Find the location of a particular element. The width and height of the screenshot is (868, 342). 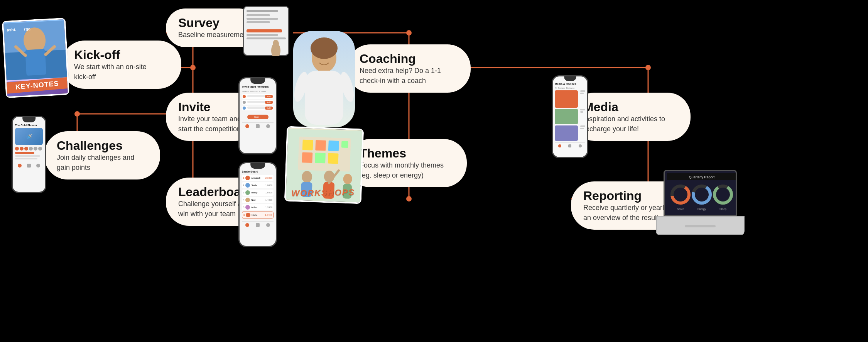

kickoff-title: Kick-off is located at coordinates (122, 55).